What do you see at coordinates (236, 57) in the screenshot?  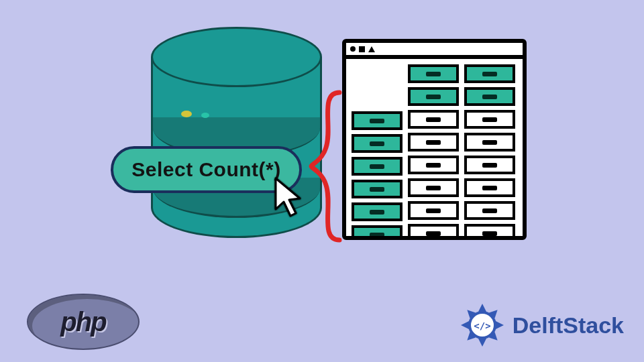 I see `db-top` at bounding box center [236, 57].